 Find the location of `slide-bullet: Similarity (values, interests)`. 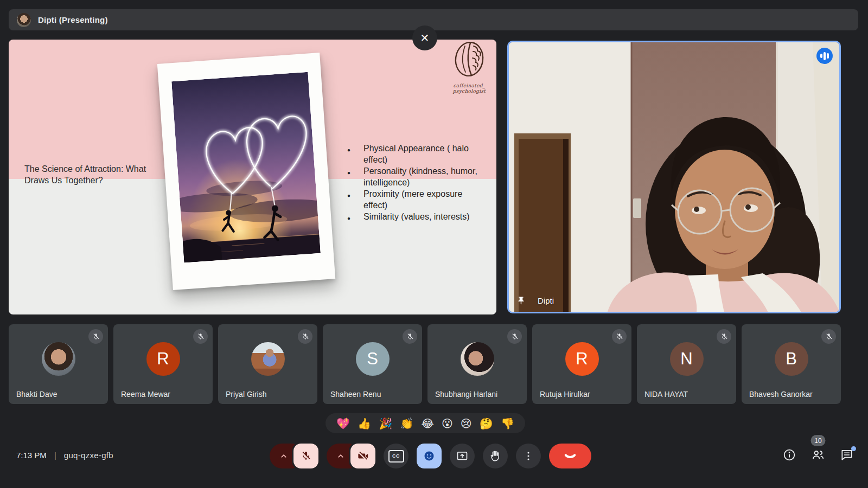

slide-bullet: Similarity (values, interests) is located at coordinates (414, 217).